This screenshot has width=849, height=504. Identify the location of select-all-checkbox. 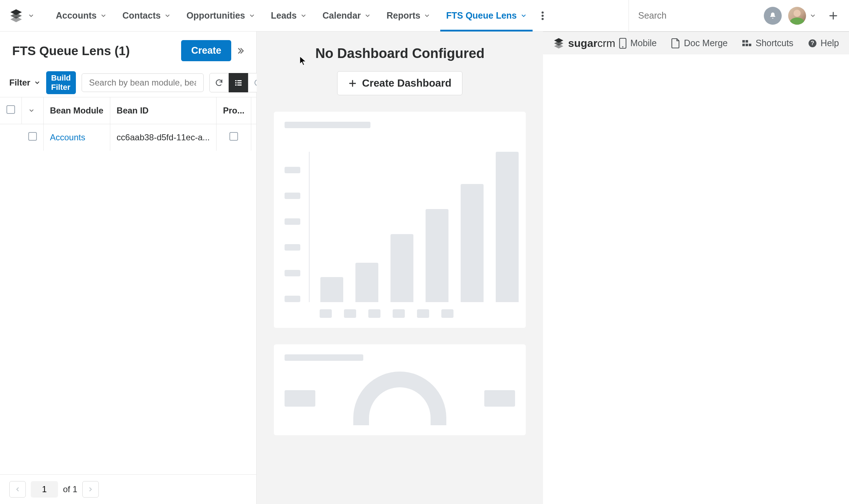
(11, 110).